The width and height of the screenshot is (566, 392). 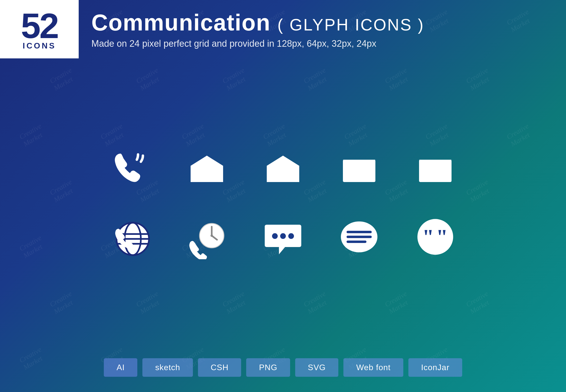 I want to click on header-section: 52 iCons Communication ( Glyph Icons ) M…, so click(x=283, y=29).